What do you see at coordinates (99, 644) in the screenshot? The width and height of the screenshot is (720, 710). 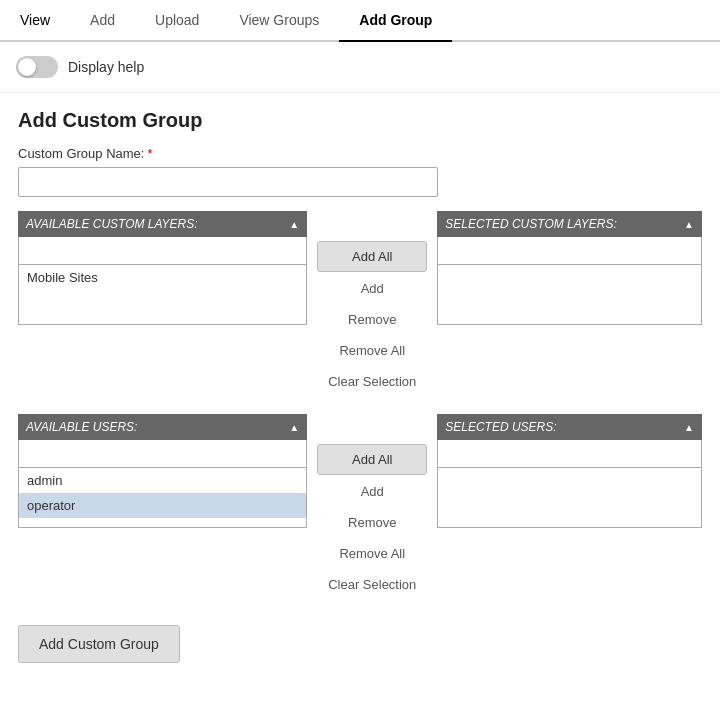 I see `add-custom-group-button: Add Custom Group` at bounding box center [99, 644].